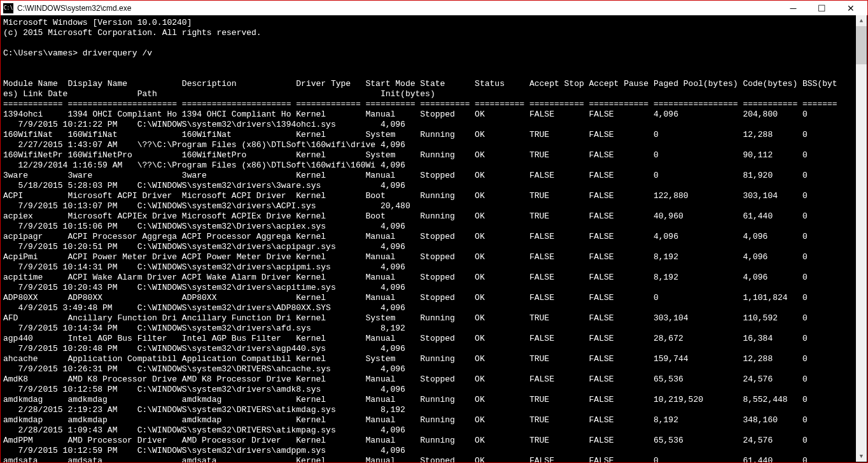  Describe the element at coordinates (398, 8) in the screenshot. I see `window-title: C:\WINDOWS\system32\cmd.exe` at that location.